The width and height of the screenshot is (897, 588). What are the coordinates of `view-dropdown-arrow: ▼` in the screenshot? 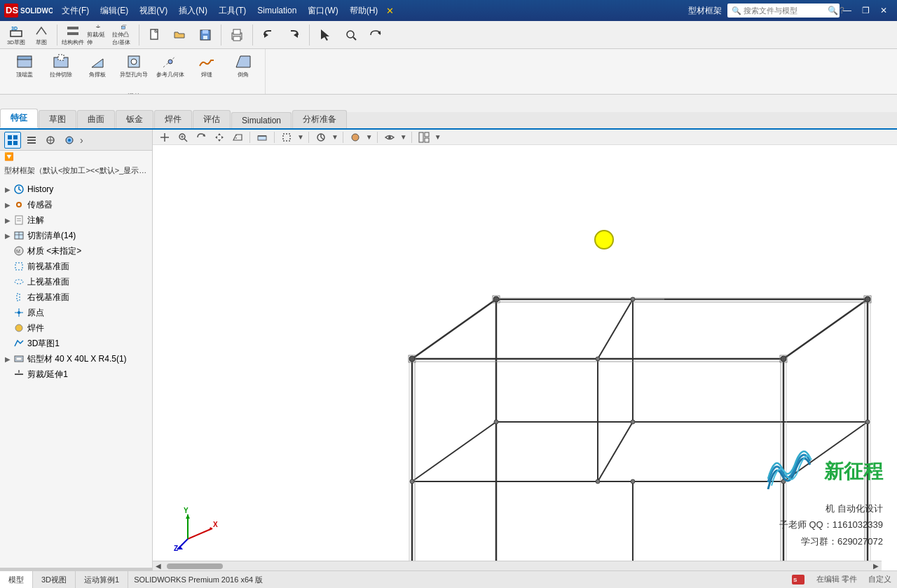 It's located at (301, 137).